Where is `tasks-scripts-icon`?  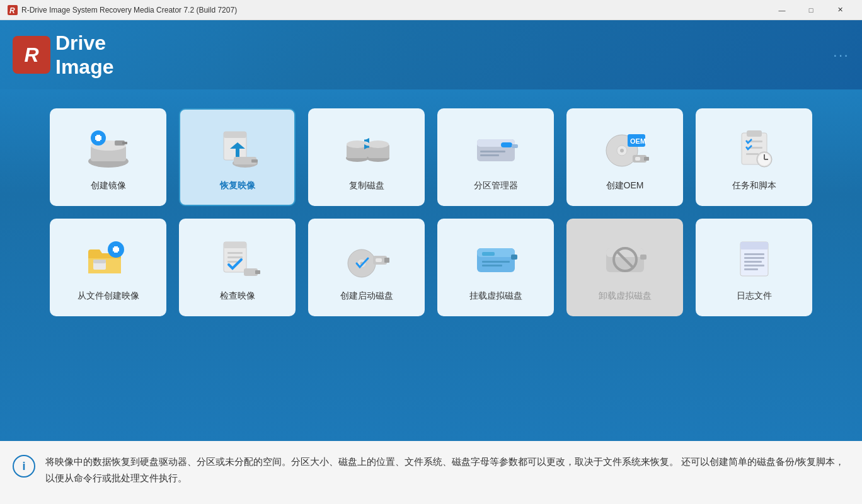 tasks-scripts-icon is located at coordinates (754, 149).